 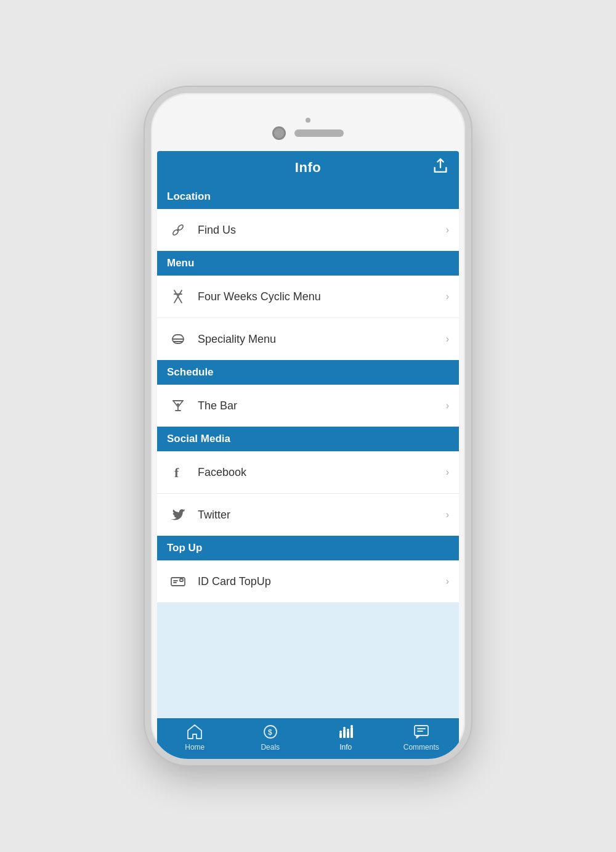 What do you see at coordinates (319, 406) in the screenshot?
I see `the-bar-label: The Bar` at bounding box center [319, 406].